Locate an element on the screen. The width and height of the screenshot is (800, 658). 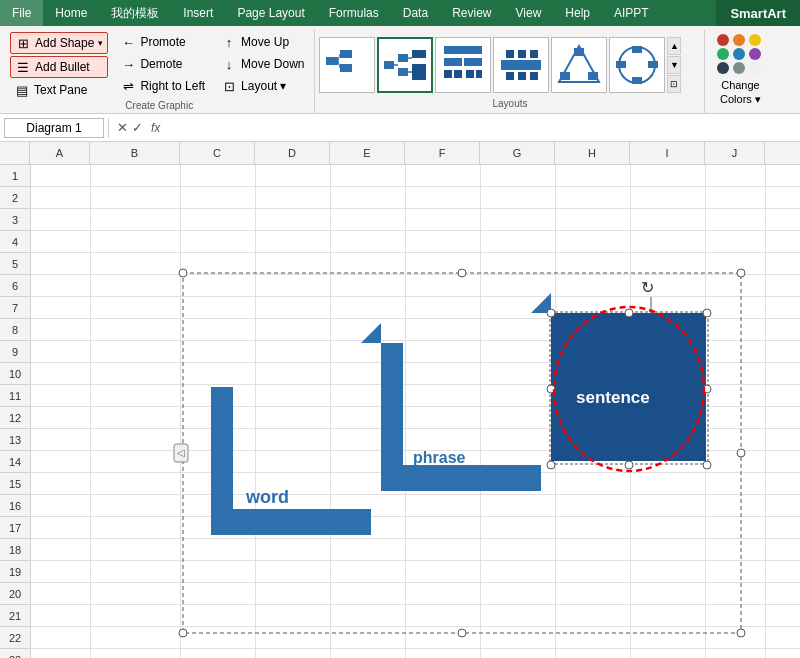
col-header-i: I is located at coordinates (668, 153).